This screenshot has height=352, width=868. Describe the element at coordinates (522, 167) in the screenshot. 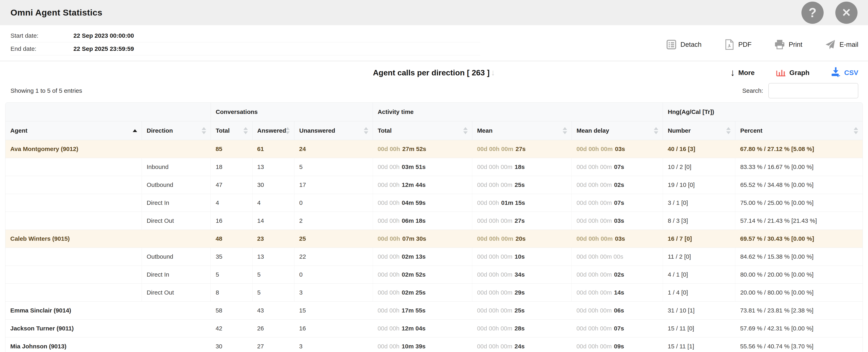

I see `mean-cell: 00d 00h 00m18s` at that location.